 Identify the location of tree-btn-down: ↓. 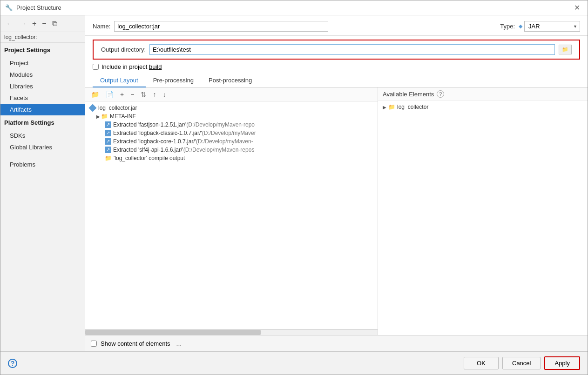
(164, 94).